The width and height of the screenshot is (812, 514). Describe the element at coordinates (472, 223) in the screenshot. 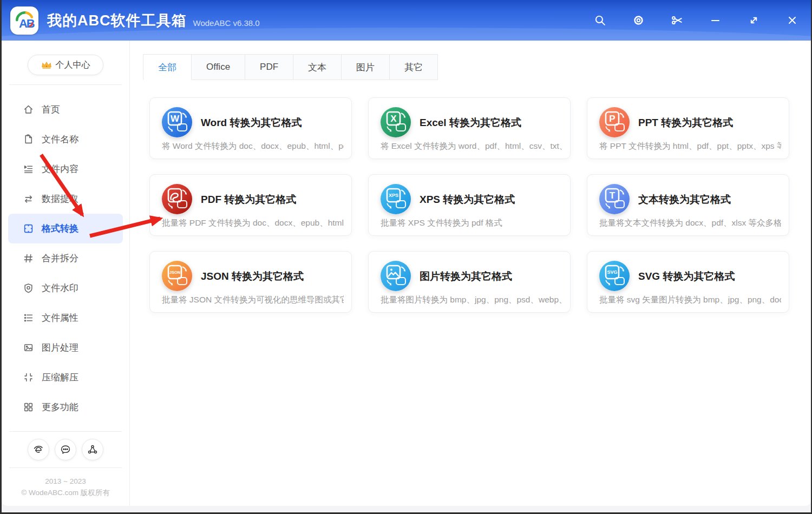

I see `card-desc: 批量将 XPS 文件转换为 pdf 格式` at that location.